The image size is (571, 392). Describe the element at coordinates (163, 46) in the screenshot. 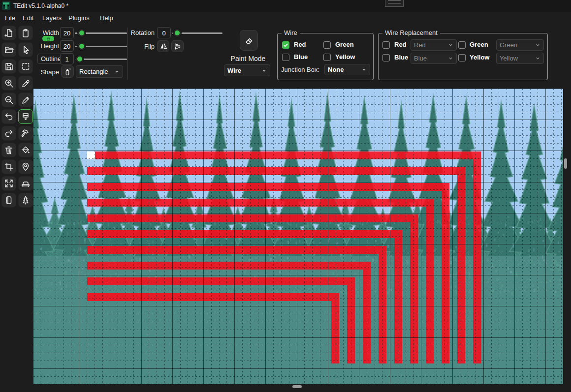

I see `flip-horizontal-button` at that location.